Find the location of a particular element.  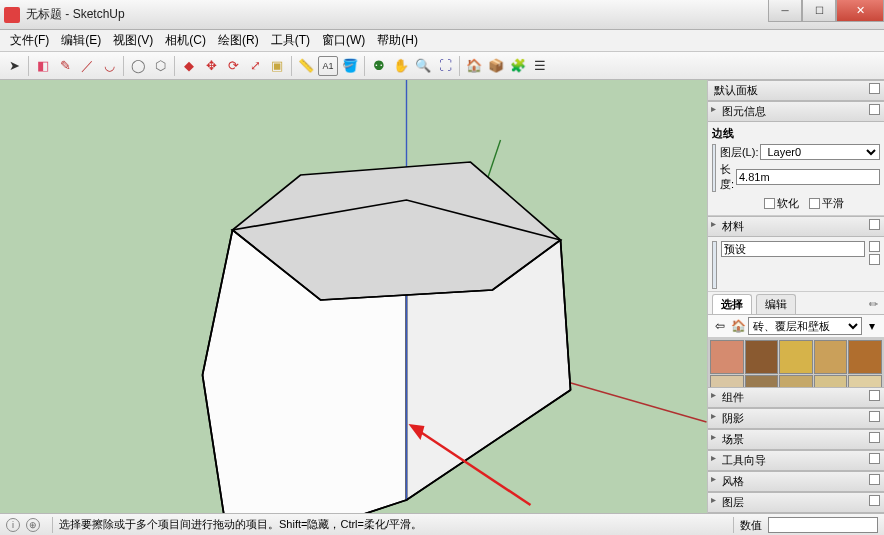

warehouse-icon: 🏠 is located at coordinates (474, 66).